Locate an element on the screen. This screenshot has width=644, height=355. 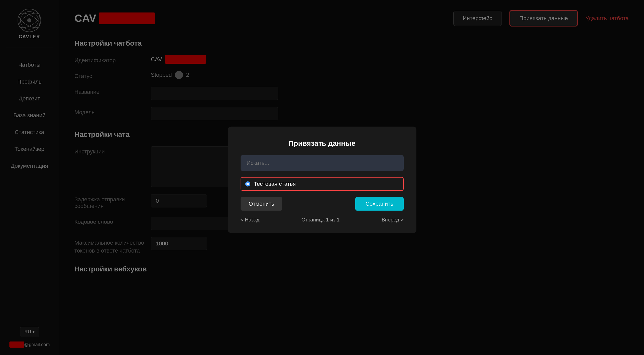
modal-items-list: Тестовая статья is located at coordinates (322, 184).